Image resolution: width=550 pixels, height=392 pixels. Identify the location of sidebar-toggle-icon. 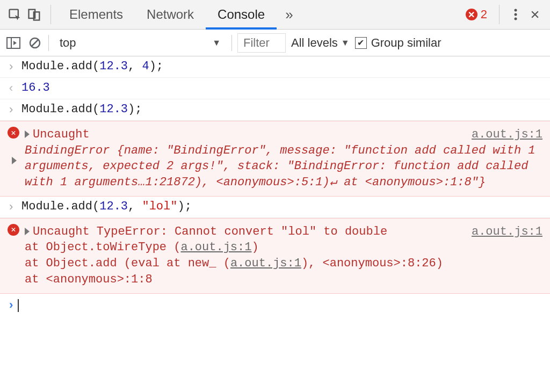
(13, 43).